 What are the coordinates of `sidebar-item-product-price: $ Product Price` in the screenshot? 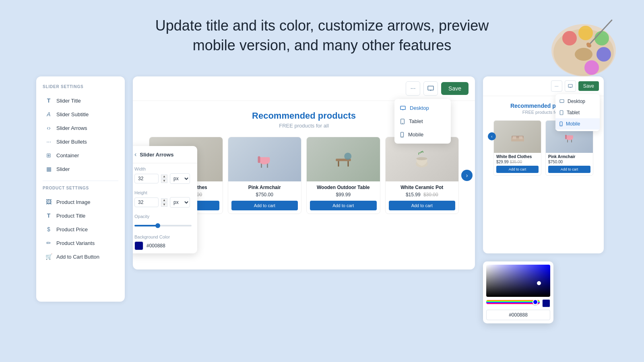 It's located at (80, 229).